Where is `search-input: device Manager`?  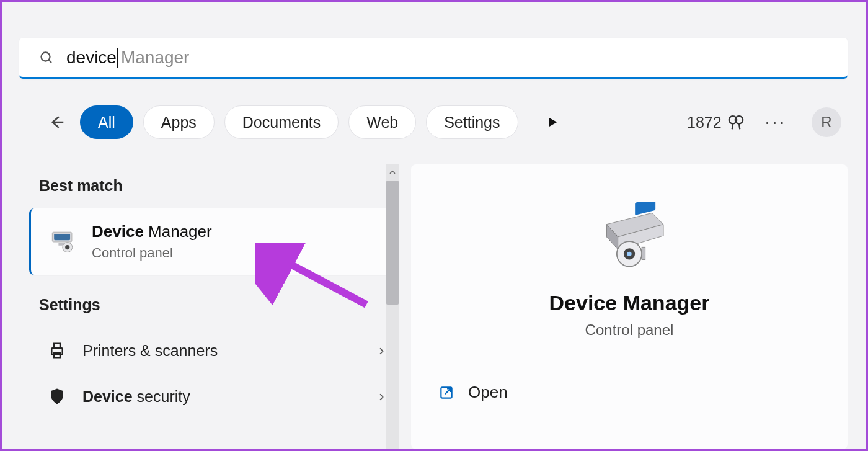 search-input: device Manager is located at coordinates (128, 58).